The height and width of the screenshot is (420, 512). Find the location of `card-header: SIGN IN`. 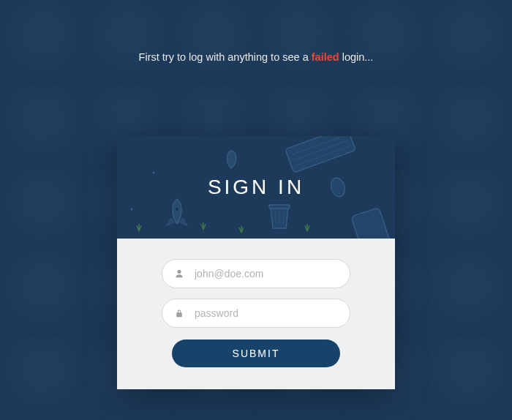

card-header: SIGN IN is located at coordinates (256, 187).